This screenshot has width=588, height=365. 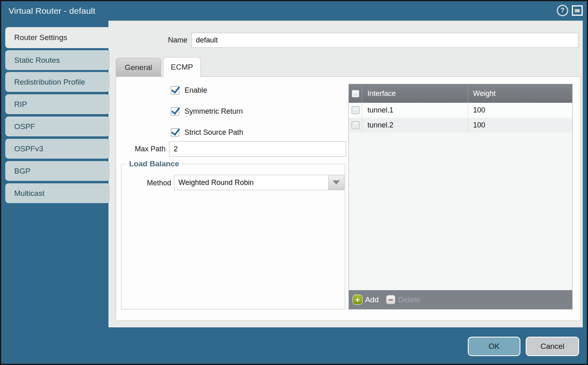 What do you see at coordinates (461, 299) in the screenshot?
I see `table-footer: + Add − Delete` at bounding box center [461, 299].